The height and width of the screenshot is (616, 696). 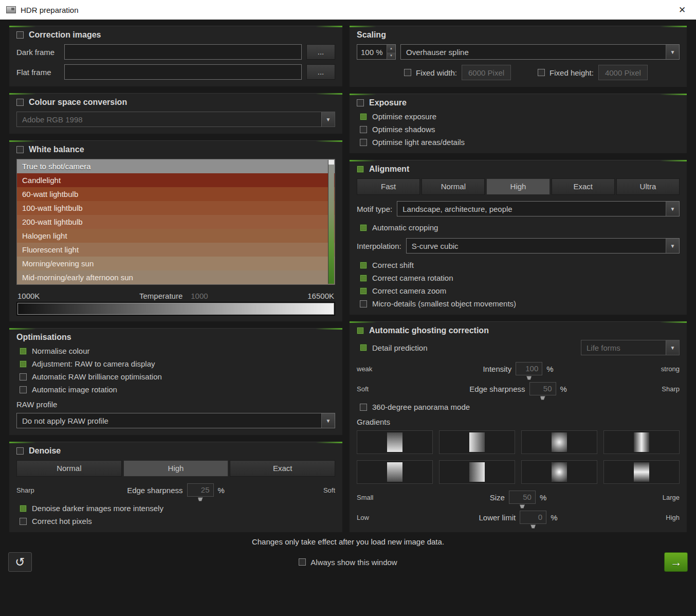 I want to click on gradient-thumb-horizontal-left, so click(x=477, y=442).